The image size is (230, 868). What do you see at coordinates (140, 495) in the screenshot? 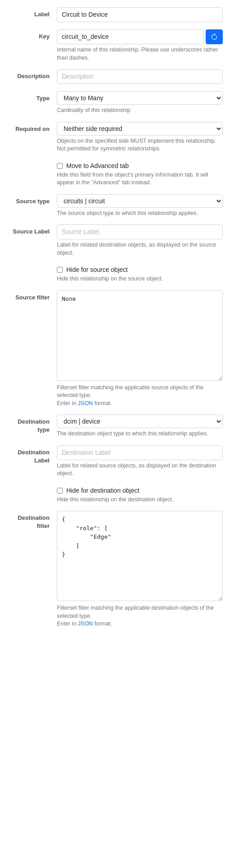
I see `hide-destination-content: Hide for destination object Hide this re…` at bounding box center [140, 495].